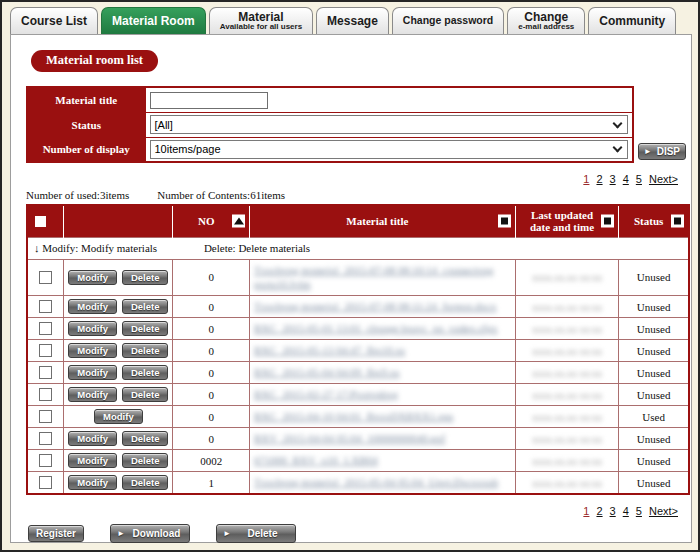 Image resolution: width=700 pixels, height=552 pixels. What do you see at coordinates (382, 270) in the screenshot?
I see `blurred-material-title-link: Txxcbvng mxterixl_2015-07-08 08:10:14_cx…` at bounding box center [382, 270].